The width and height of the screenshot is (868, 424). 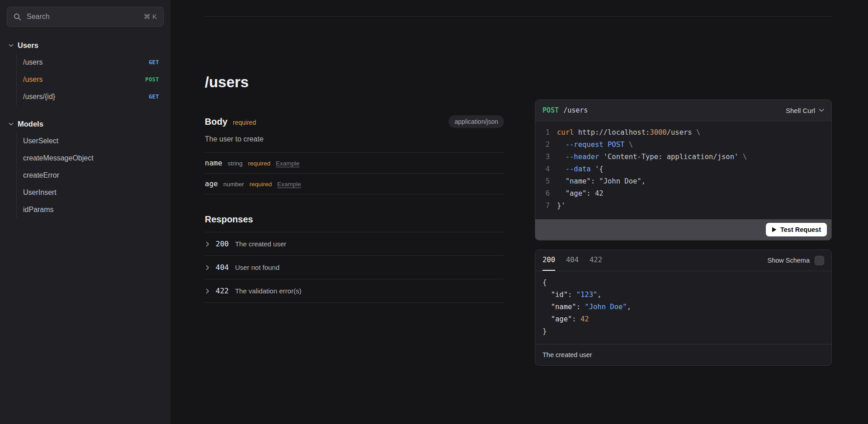 I want to click on response-status-tab: 200, so click(x=549, y=260).